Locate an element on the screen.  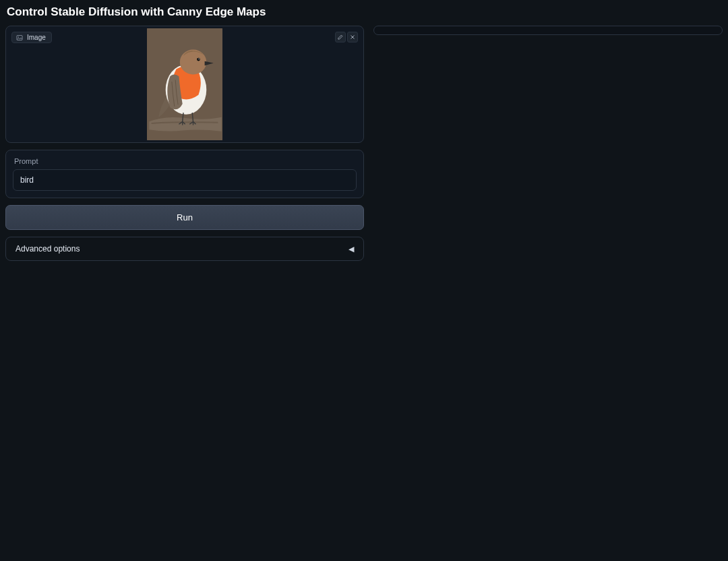
advanced-options-label: Advanced options is located at coordinates (47, 249).